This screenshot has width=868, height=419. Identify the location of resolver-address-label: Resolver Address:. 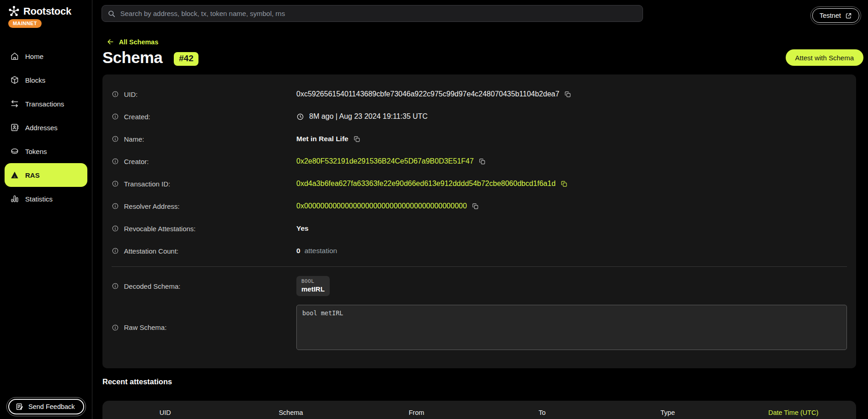
(152, 207).